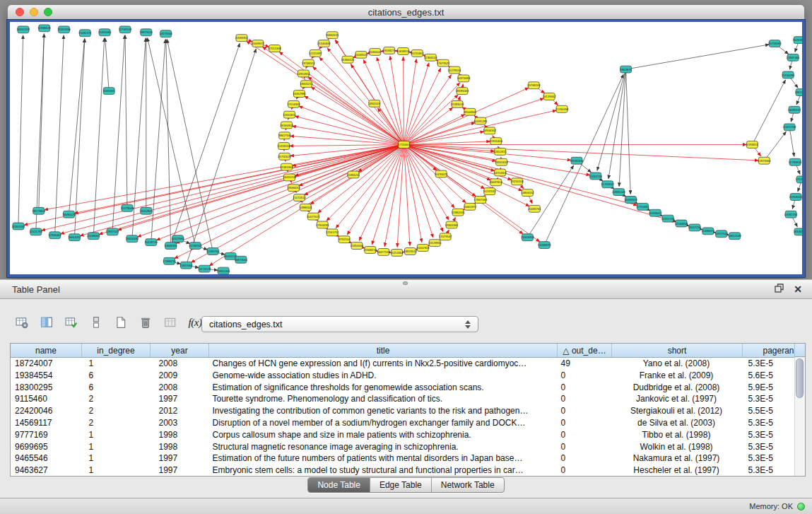 The height and width of the screenshot is (514, 812). I want to click on graph-node: 20211853, so click(417, 53).